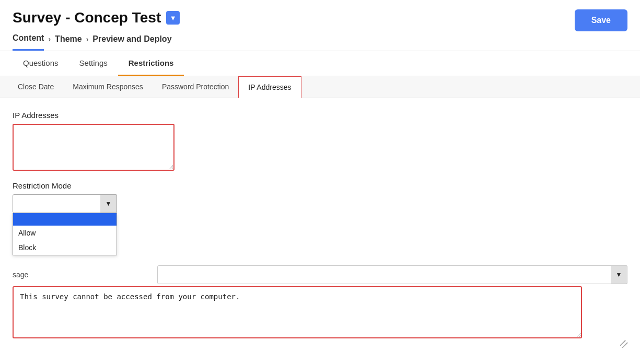 The height and width of the screenshot is (364, 640). Describe the element at coordinates (320, 64) in the screenshot. I see `main-tabs: Questions Settings Restrictions` at that location.